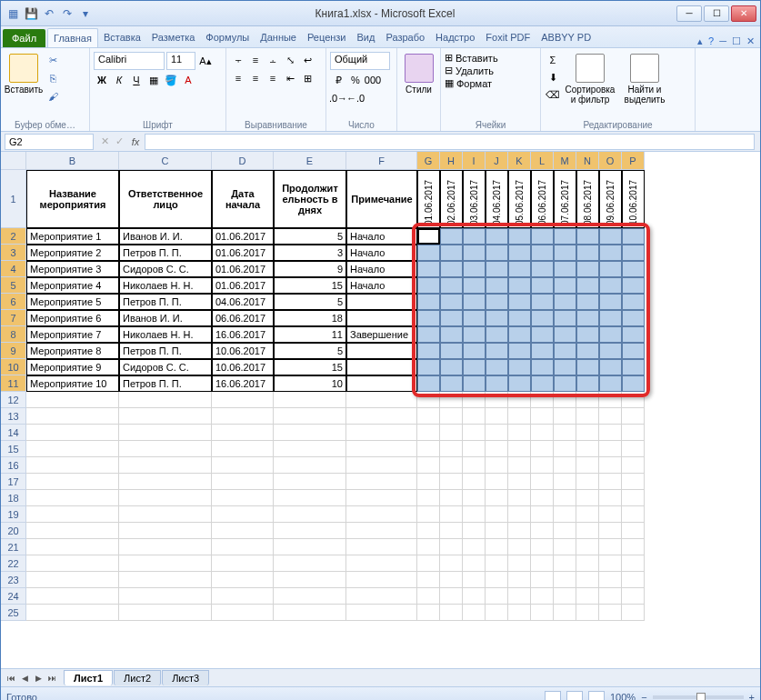 This screenshot has width=761, height=700. Describe the element at coordinates (752, 696) in the screenshot. I see `zoom-in-icon: +` at that location.